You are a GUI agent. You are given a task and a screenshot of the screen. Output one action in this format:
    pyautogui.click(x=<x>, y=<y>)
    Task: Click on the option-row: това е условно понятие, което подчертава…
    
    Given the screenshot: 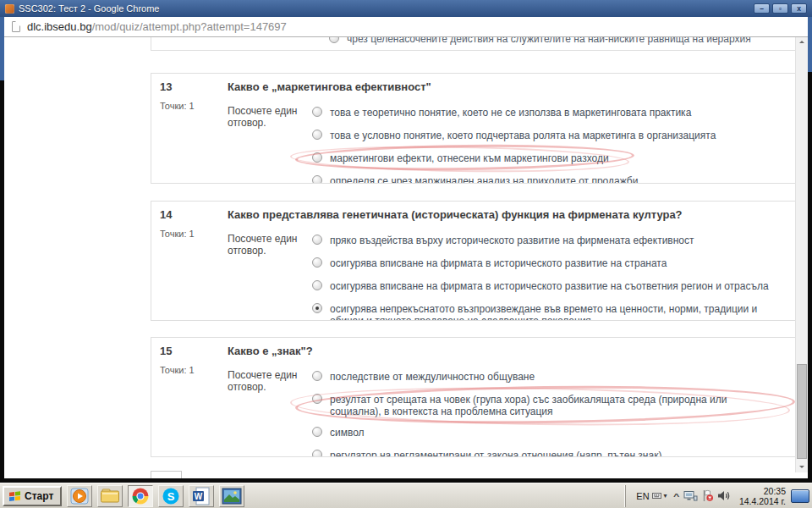 What is the action you would take?
    pyautogui.click(x=550, y=135)
    